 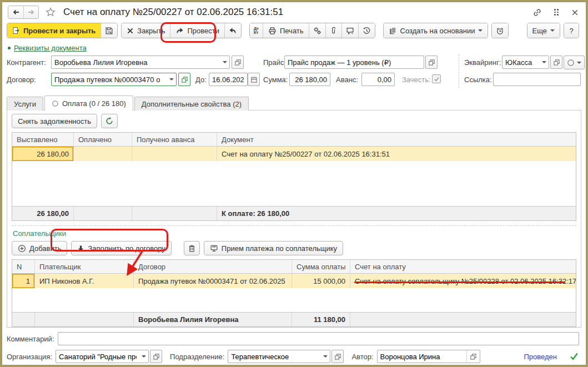 I want to click on delete-copayer-button, so click(x=192, y=248).